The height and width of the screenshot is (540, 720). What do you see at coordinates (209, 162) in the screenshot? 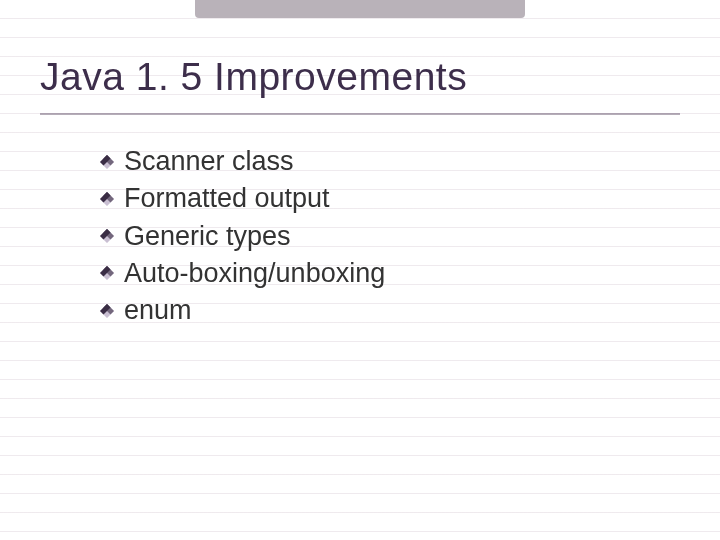
I see `list-item-label: Scanner class` at bounding box center [209, 162].